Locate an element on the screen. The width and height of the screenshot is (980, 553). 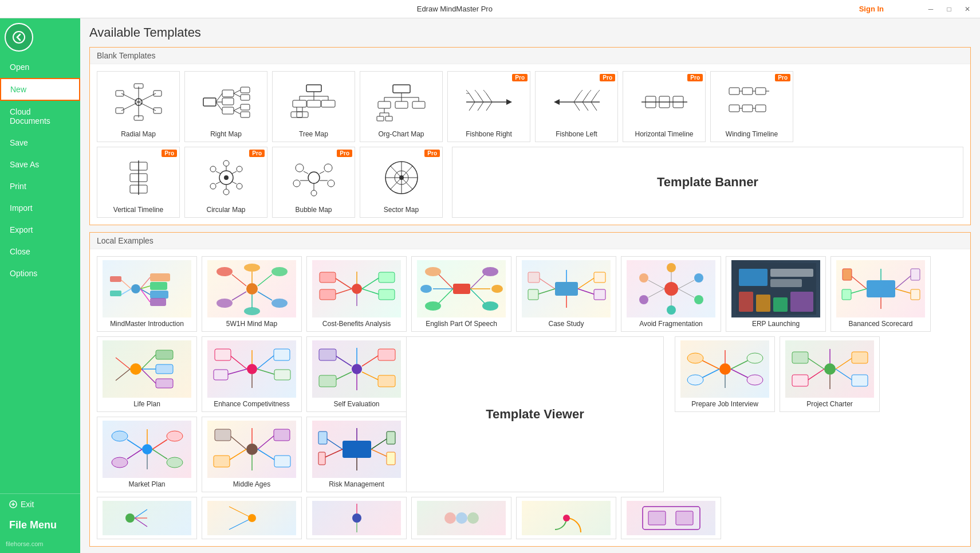
back-button is located at coordinates (19, 37).